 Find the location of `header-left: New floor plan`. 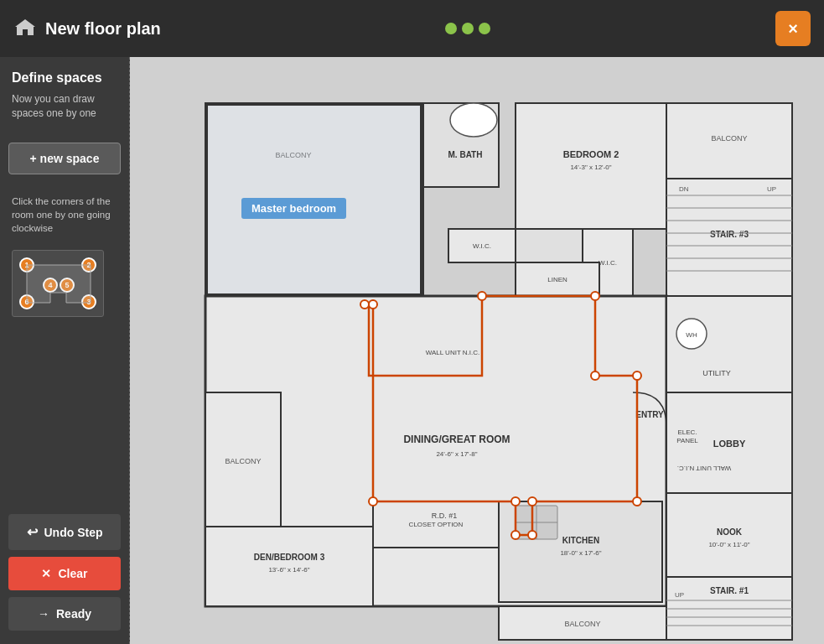

header-left: New floor plan is located at coordinates (87, 29).